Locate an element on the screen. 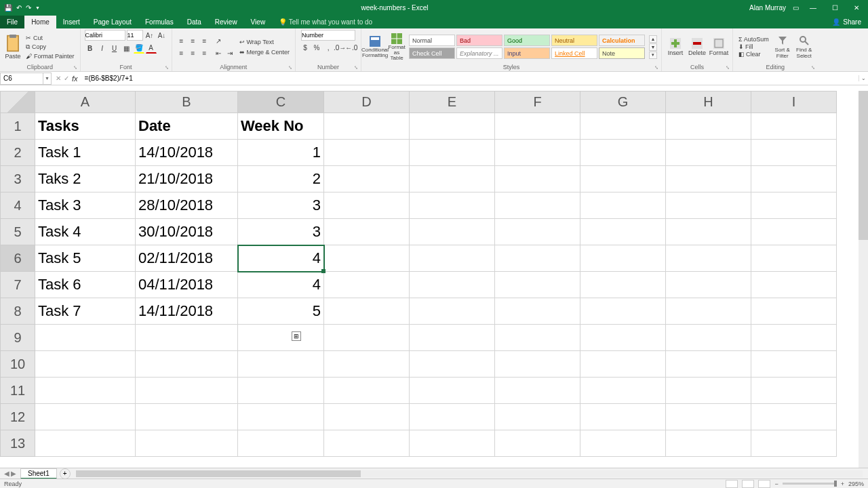 The width and height of the screenshot is (868, 488). cell-D10 is located at coordinates (367, 365).